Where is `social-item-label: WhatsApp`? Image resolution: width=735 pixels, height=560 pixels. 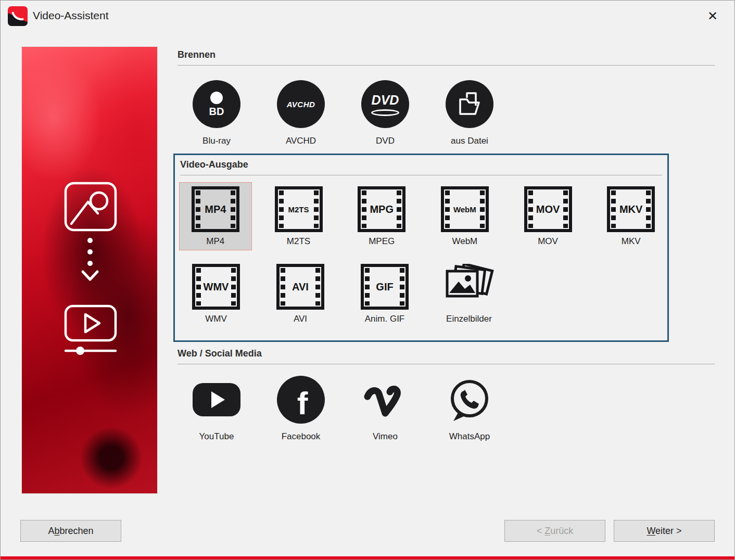 social-item-label: WhatsApp is located at coordinates (470, 437).